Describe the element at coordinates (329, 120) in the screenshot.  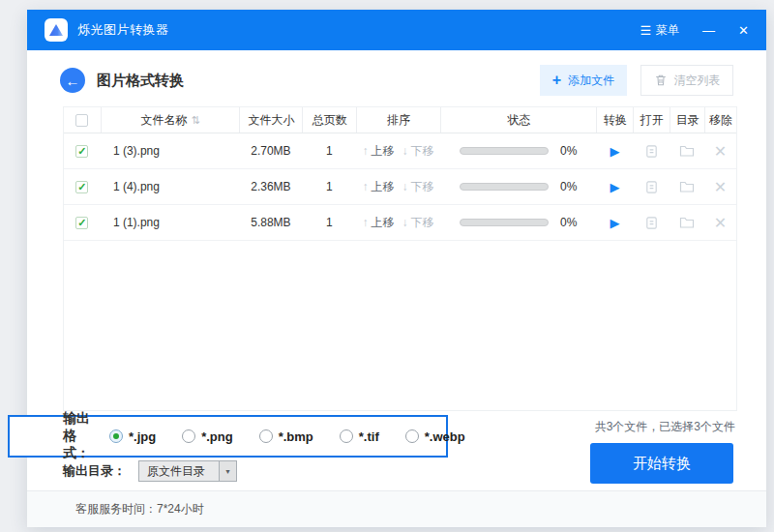
I see `column-header-pages: 总页数` at that location.